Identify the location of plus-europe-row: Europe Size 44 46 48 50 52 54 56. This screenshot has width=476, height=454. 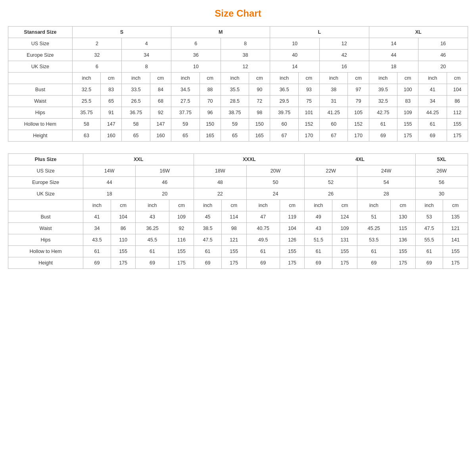
(238, 182).